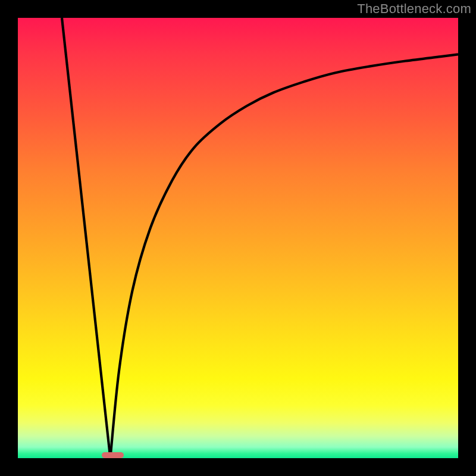 The height and width of the screenshot is (476, 476). I want to click on left-slope-curve, so click(86, 238).